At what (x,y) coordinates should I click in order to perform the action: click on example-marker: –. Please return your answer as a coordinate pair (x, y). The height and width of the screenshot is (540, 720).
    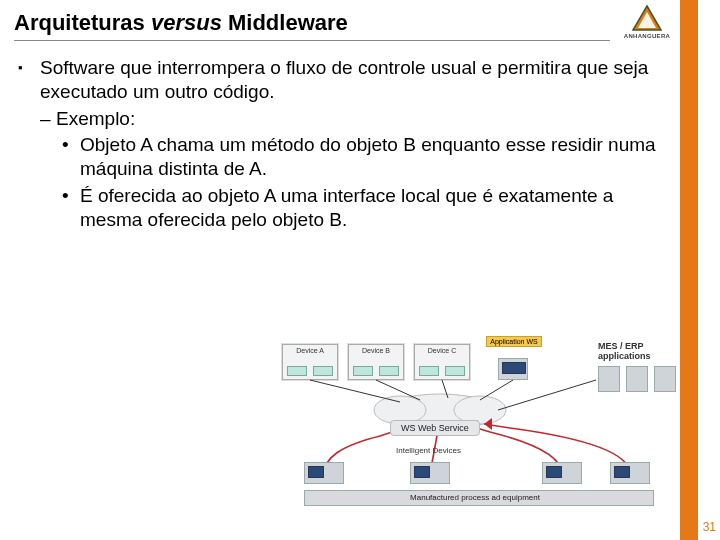
    Looking at the image, I should click on (48, 119).